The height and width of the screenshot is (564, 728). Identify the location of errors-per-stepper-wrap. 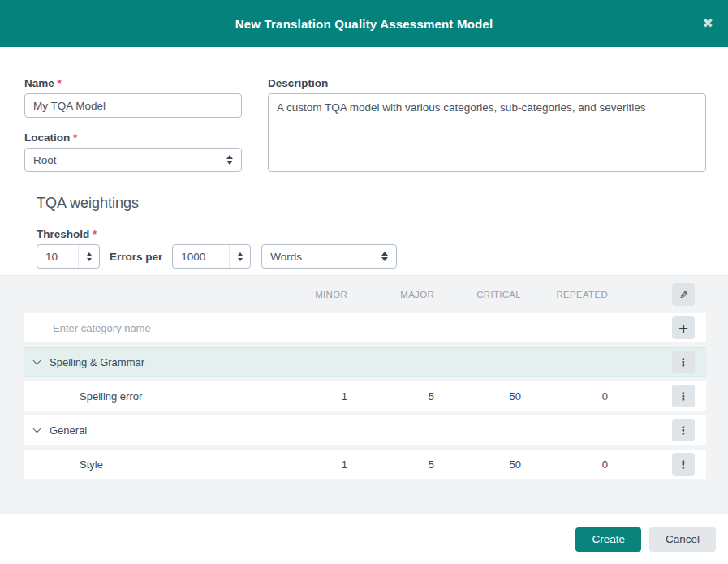
(211, 256).